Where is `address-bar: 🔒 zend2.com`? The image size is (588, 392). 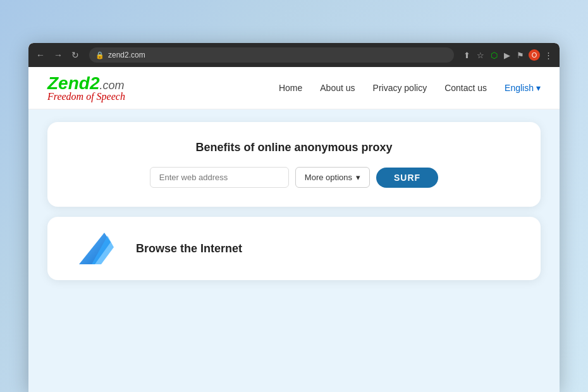
address-bar: 🔒 zend2.com is located at coordinates (272, 55).